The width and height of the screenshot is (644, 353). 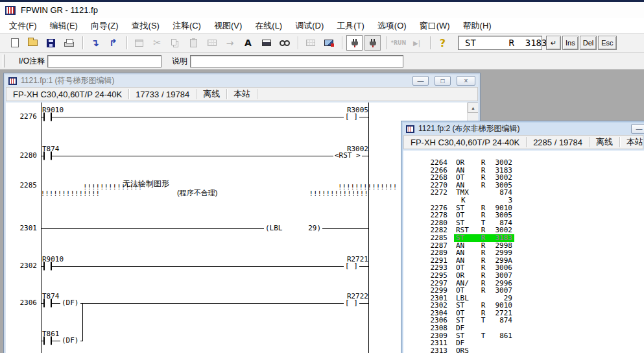 What do you see at coordinates (51, 43) in the screenshot?
I see `save-file-icon` at bounding box center [51, 43].